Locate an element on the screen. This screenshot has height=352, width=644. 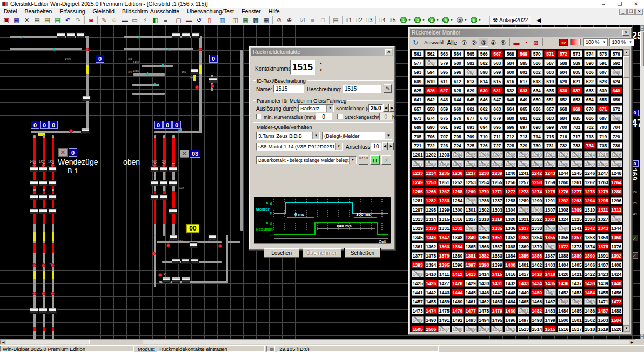
feedback-contact-cell: 1229 is located at coordinates (576, 164).